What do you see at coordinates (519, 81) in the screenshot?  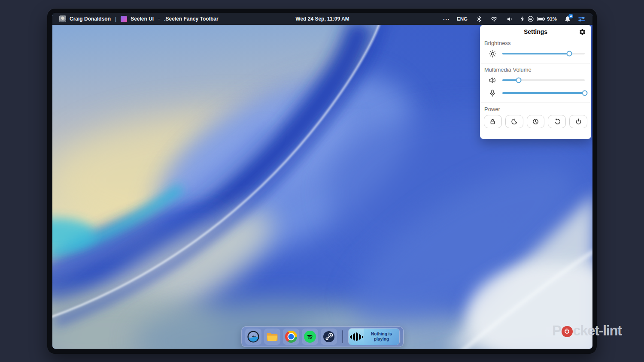 I see `volume-handle` at bounding box center [519, 81].